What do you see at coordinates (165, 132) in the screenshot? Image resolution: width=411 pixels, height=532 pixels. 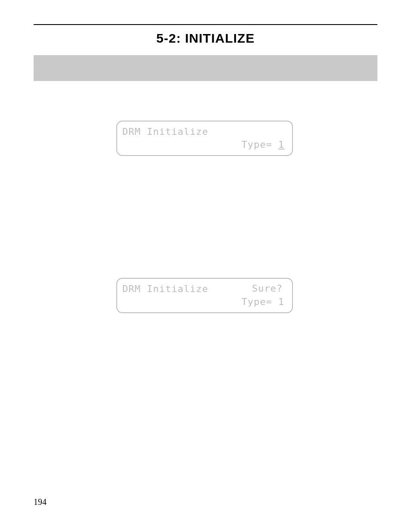 I see `lcd1-line1: DRM Initialize` at bounding box center [165, 132].